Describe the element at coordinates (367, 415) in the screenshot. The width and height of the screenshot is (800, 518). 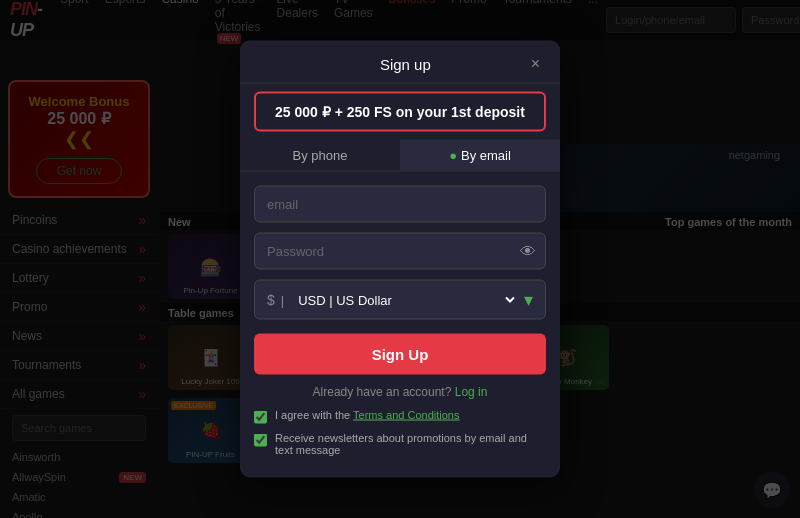
I see `terms-text: I agree with the Terms and Conditions` at that location.